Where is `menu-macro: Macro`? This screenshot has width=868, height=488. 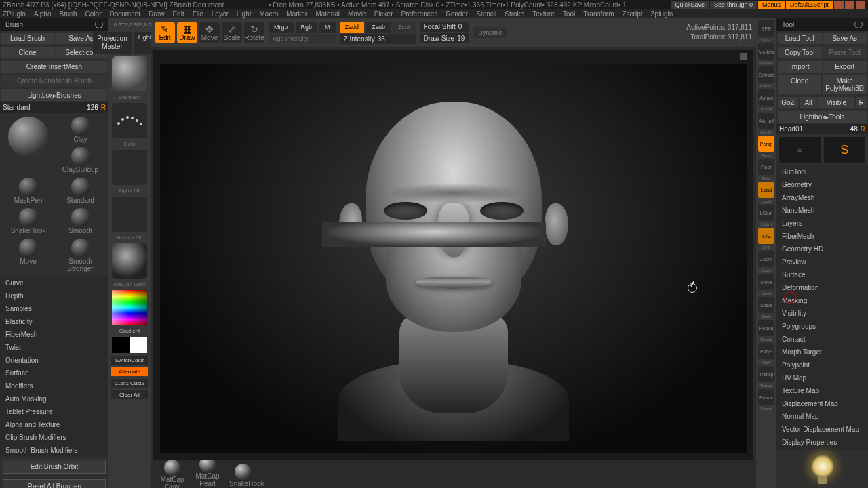
menu-macro: Macro is located at coordinates (269, 14).